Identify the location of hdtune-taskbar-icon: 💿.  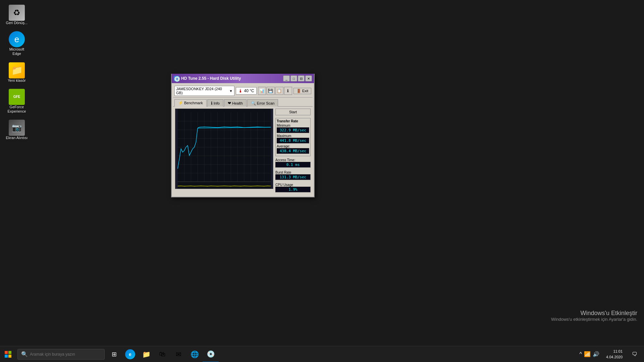
(211, 354).